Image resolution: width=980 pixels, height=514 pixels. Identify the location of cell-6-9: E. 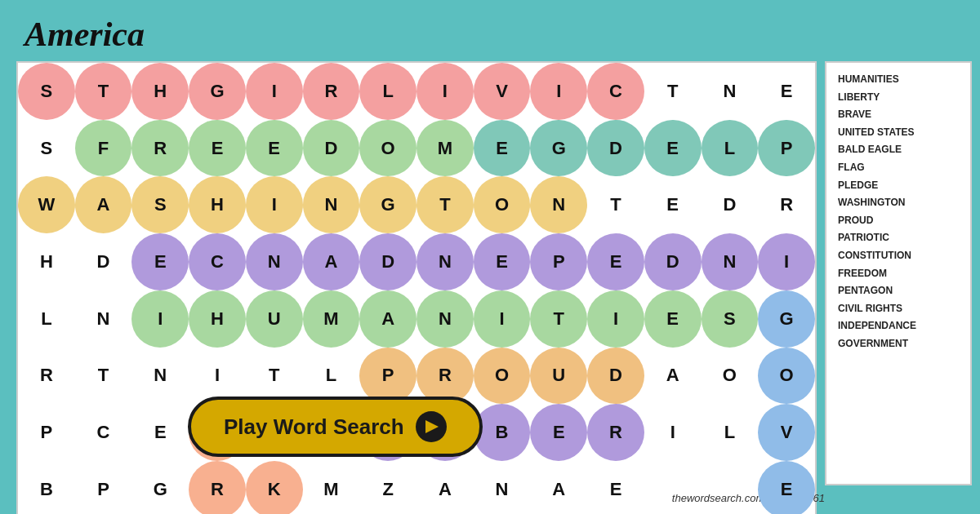
(559, 432).